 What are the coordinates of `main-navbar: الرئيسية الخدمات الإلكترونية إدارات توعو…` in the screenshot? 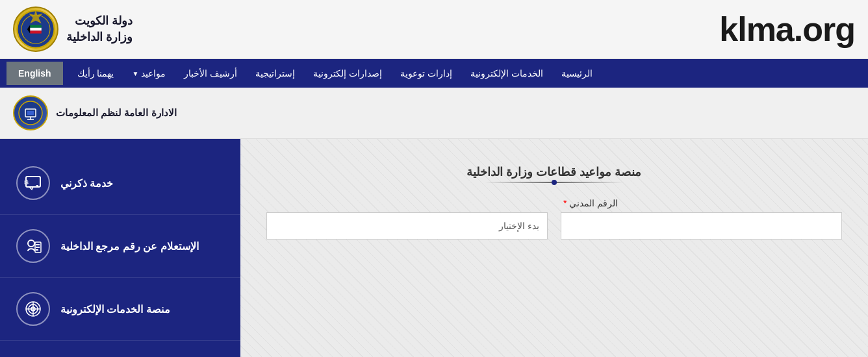 It's located at (434, 73).